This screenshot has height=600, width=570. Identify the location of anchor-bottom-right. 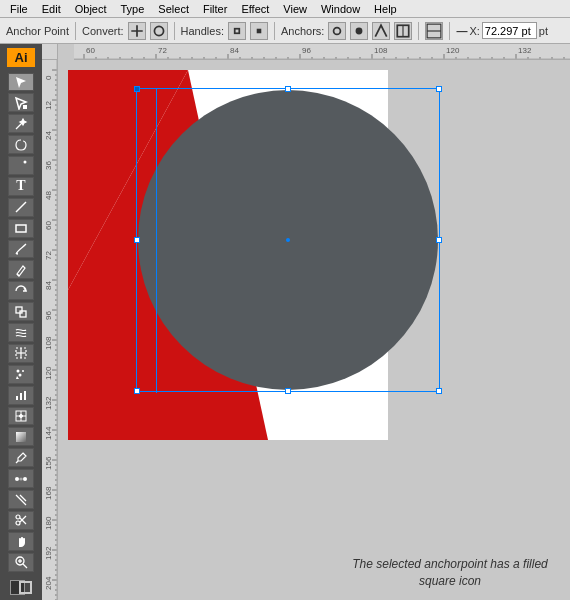
(439, 391).